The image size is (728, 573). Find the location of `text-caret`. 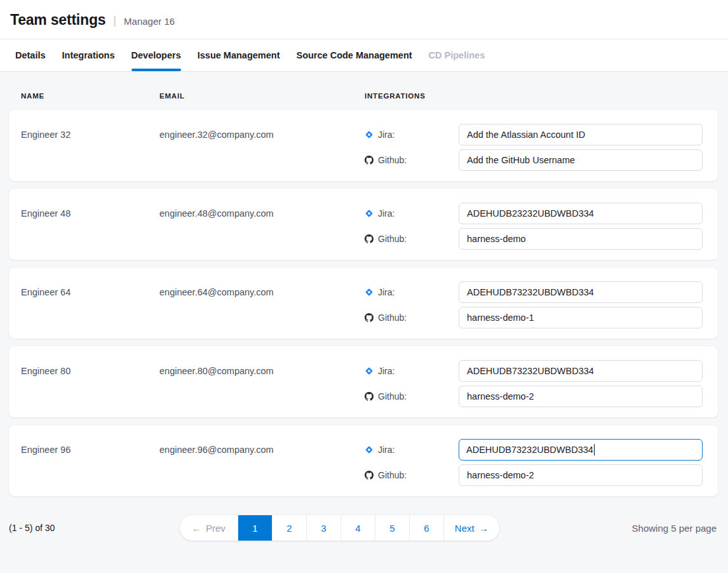

text-caret is located at coordinates (595, 450).